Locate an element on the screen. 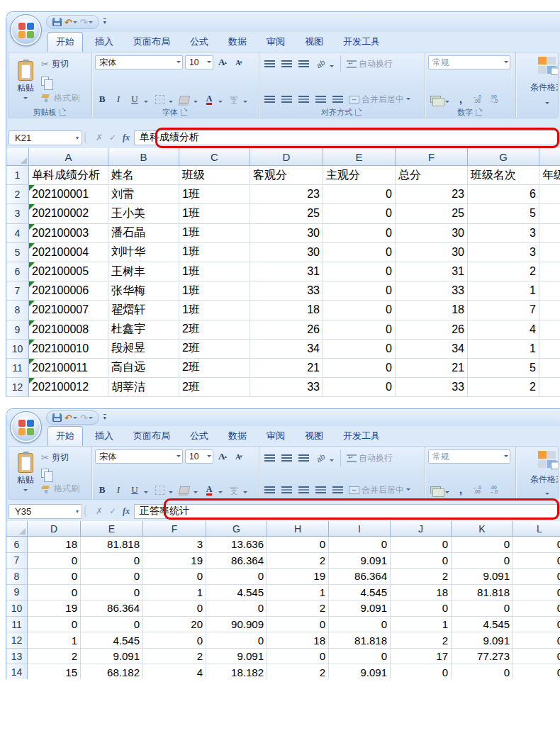 This screenshot has height=738, width=560. cell: 2 is located at coordinates (298, 672).